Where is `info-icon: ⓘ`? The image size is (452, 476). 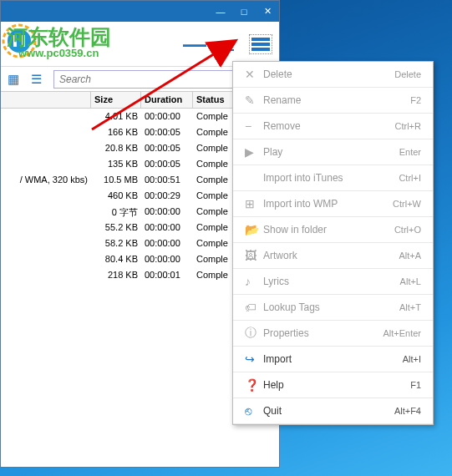 info-icon: ⓘ is located at coordinates (254, 333).